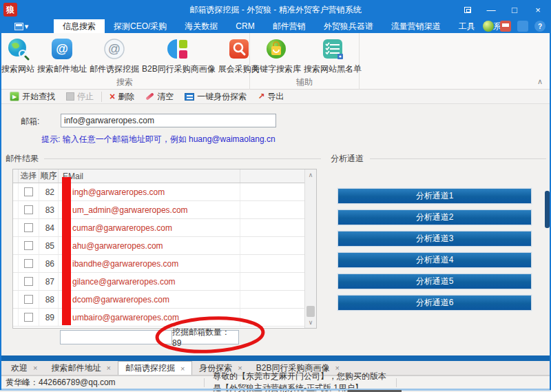  I want to click on export-button: ↗ 导出, so click(271, 96).